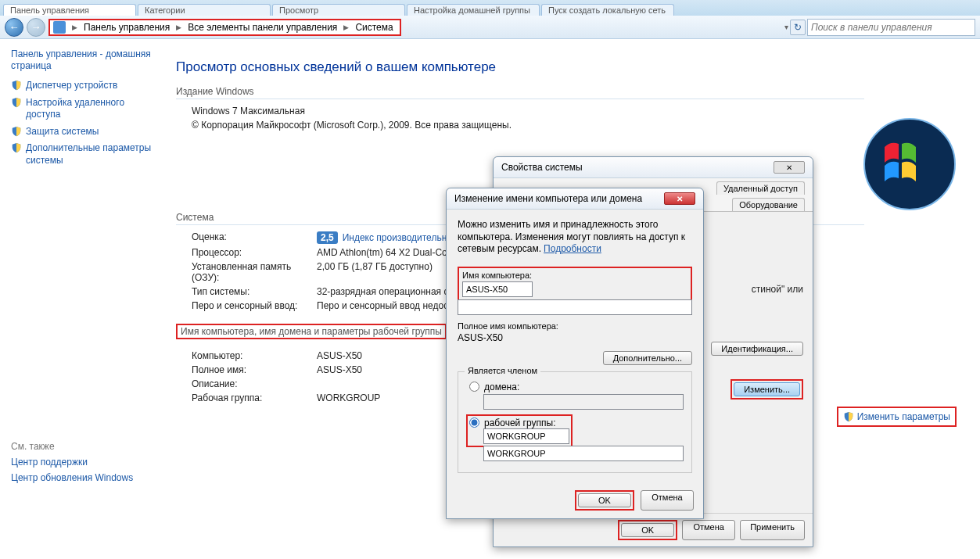 The image size is (980, 559). I want to click on see-also-heading: См. также, so click(86, 446).